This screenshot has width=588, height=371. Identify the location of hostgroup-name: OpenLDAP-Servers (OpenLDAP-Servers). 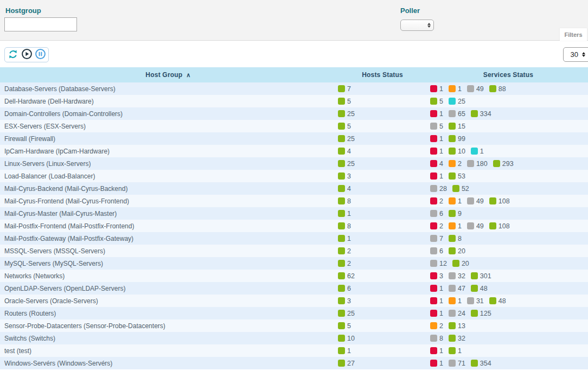
(168, 289).